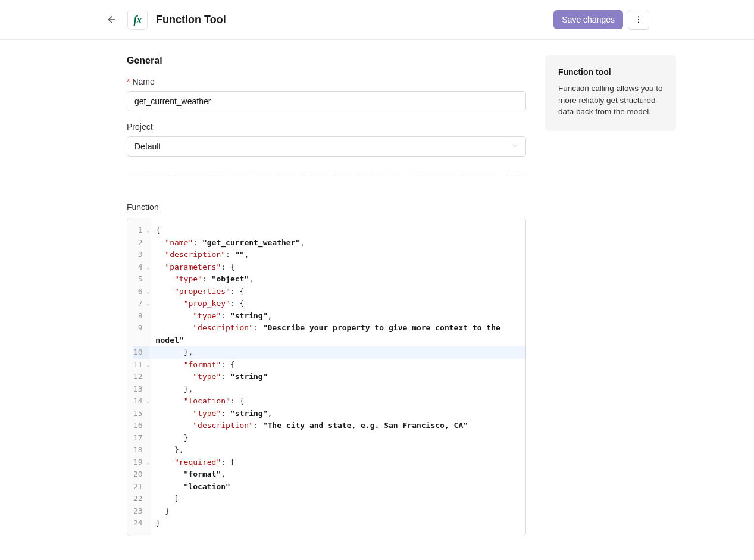 Image resolution: width=754 pixels, height=560 pixels. What do you see at coordinates (112, 20) in the screenshot?
I see `arrow-left-icon` at bounding box center [112, 20].